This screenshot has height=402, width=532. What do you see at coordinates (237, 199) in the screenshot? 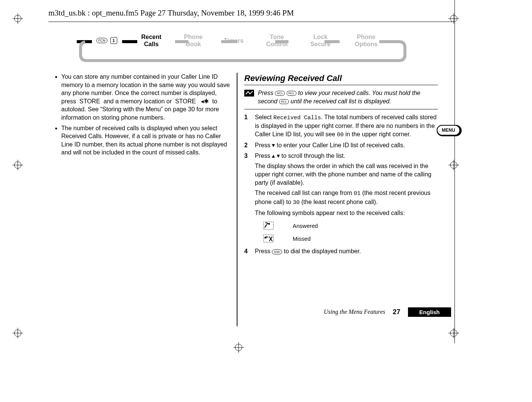
I see `column-divider` at bounding box center [237, 199].